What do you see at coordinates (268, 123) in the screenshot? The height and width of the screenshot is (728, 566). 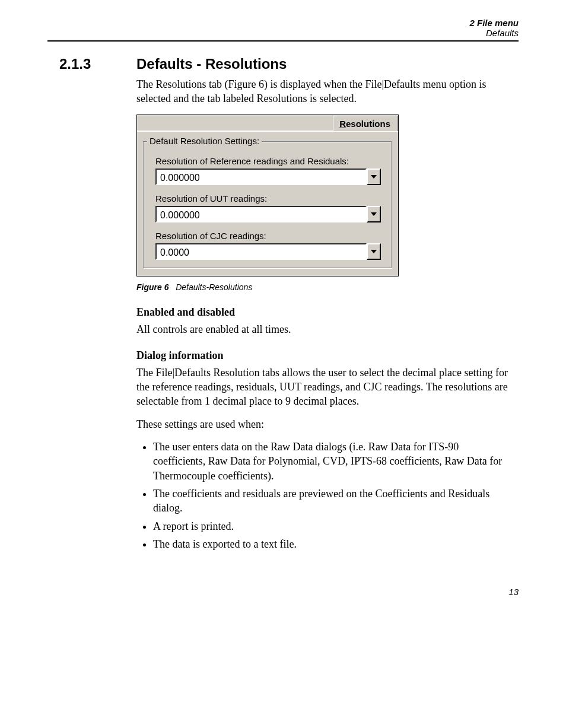 I see `tab-strip: Resolutions` at bounding box center [268, 123].